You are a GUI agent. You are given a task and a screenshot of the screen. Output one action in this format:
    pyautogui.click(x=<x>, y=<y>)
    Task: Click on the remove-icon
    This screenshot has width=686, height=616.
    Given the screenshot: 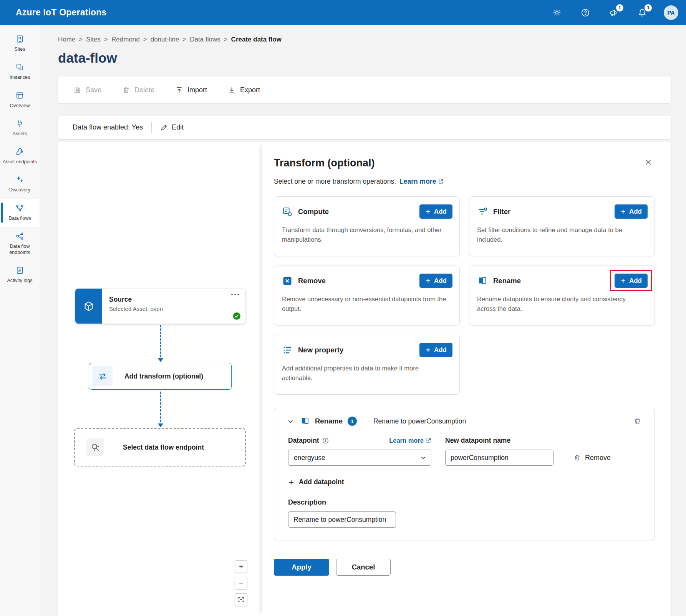 What is the action you would take?
    pyautogui.click(x=287, y=281)
    